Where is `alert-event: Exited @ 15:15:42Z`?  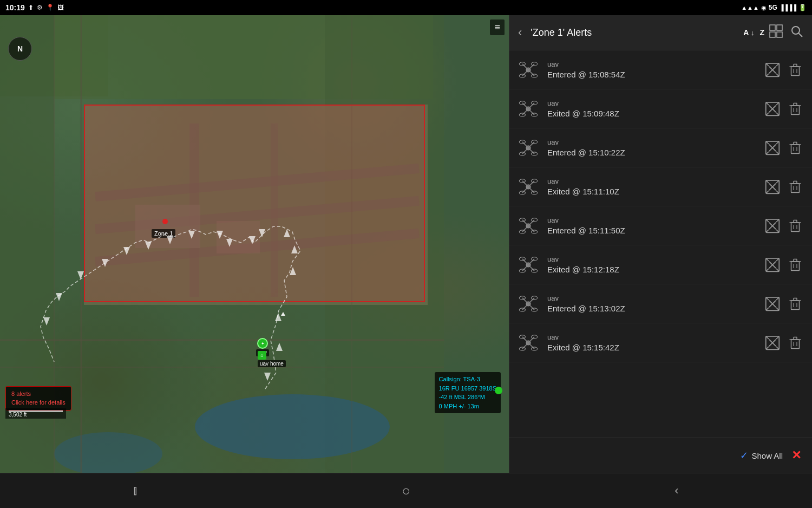 alert-event: Exited @ 15:15:42Z is located at coordinates (652, 348).